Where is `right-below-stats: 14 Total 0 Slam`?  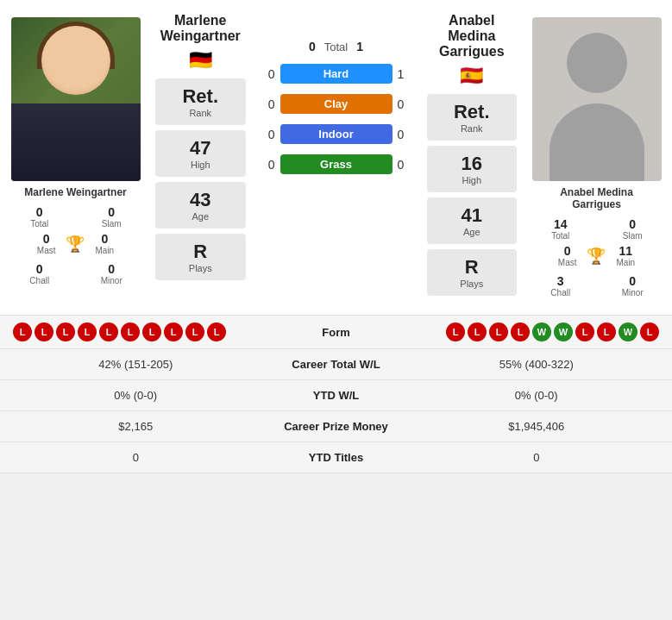
right-below-stats: 14 Total 0 Slam is located at coordinates (597, 229).